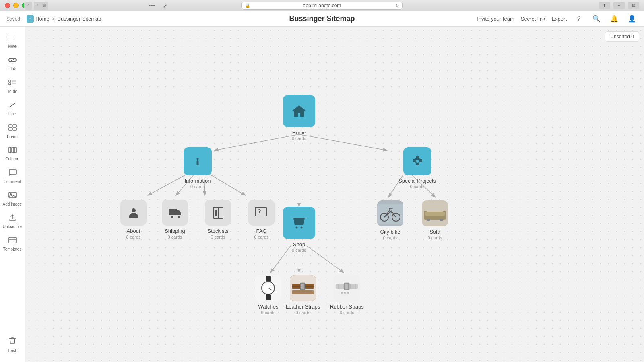 This screenshot has width=644, height=362. I want to click on shop-node-cards: 0 cards, so click(299, 250).